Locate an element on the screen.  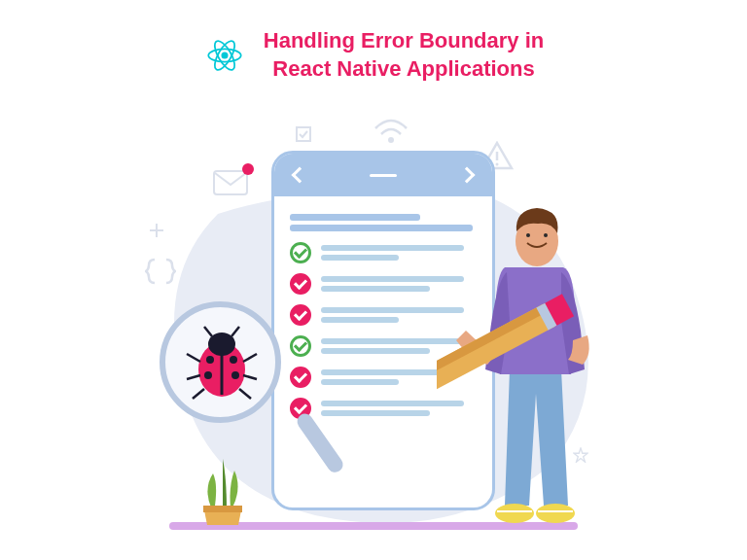
header: Handling Error Boundary in React Native … is located at coordinates (374, 41).